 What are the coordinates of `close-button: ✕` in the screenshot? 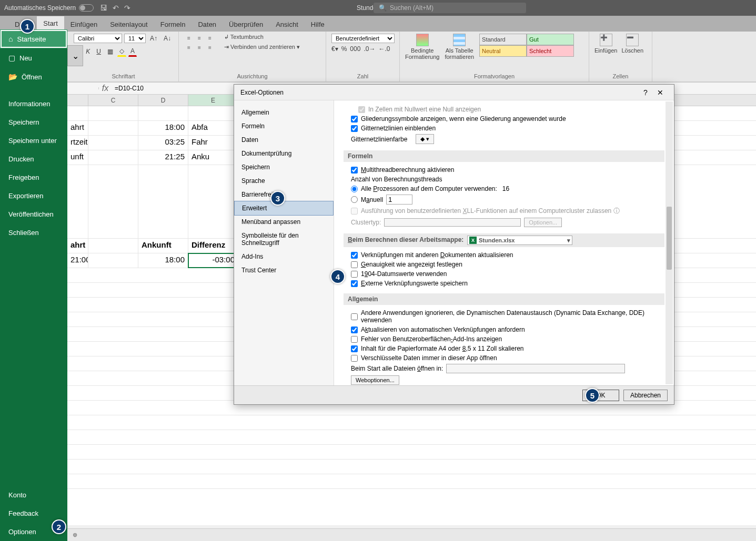 It's located at (660, 93).